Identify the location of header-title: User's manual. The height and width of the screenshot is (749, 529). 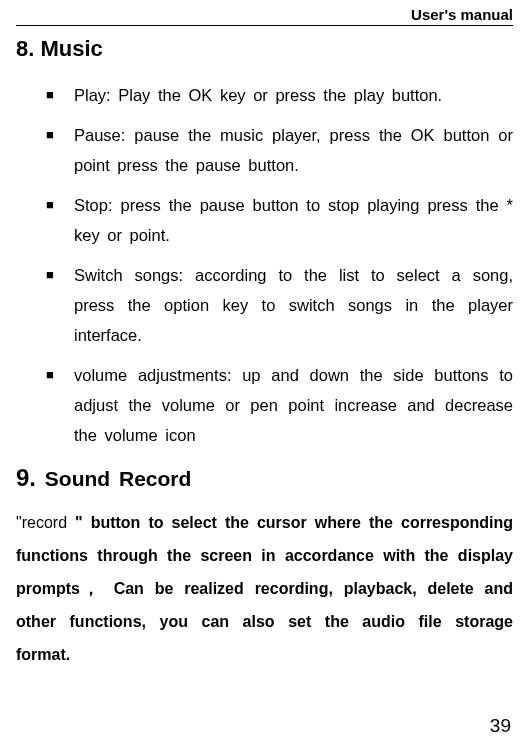
(264, 16).